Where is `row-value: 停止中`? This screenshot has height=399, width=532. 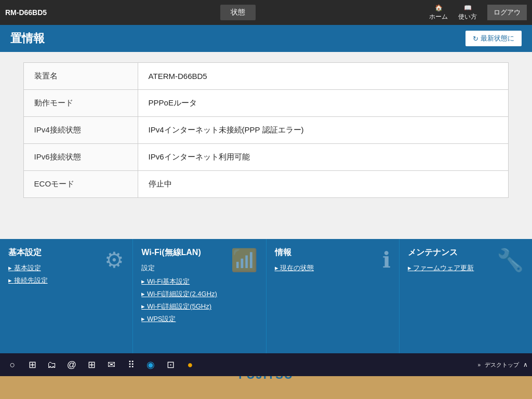 row-value: 停止中 is located at coordinates (323, 184).